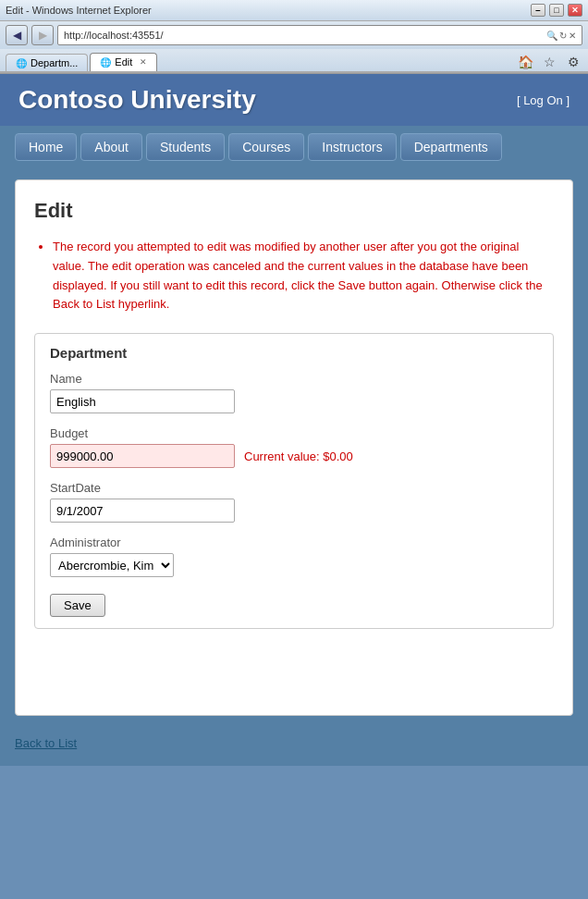 This screenshot has width=588, height=899. What do you see at coordinates (552, 35) in the screenshot?
I see `search-icon: 🔍` at bounding box center [552, 35].